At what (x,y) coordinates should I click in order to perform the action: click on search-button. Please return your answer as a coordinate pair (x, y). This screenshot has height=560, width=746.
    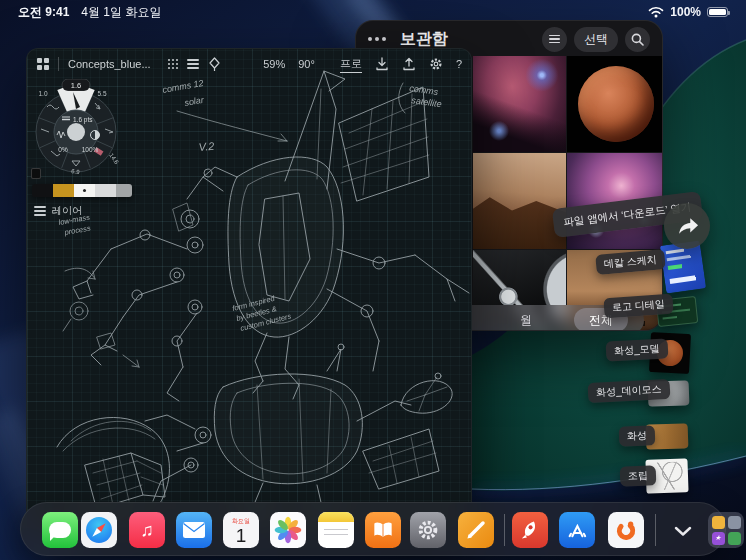
    Looking at the image, I should click on (638, 40).